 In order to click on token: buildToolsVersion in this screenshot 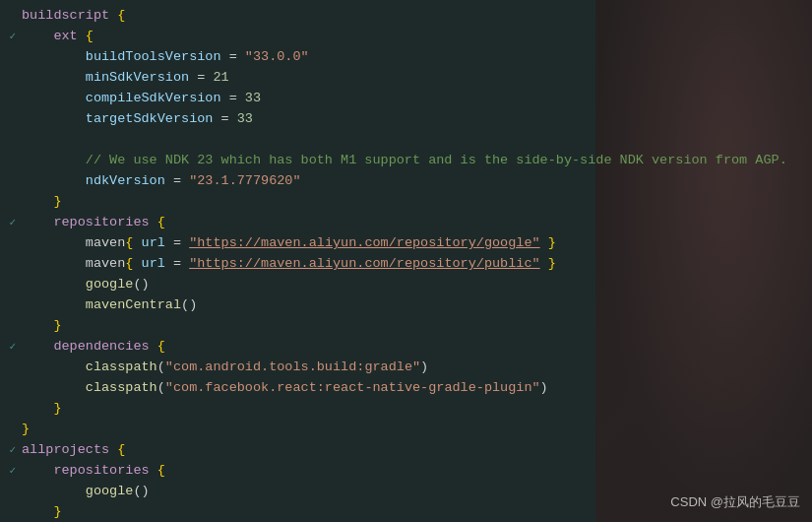, I will do `click(154, 57)`.